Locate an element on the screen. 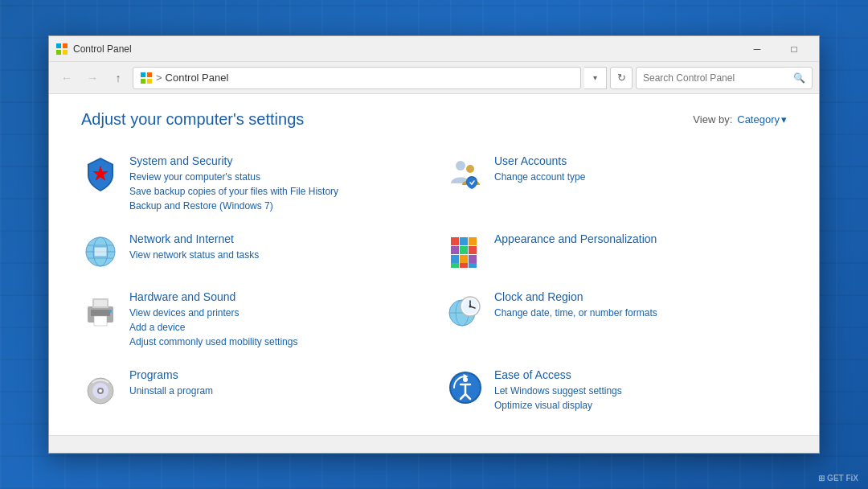 This screenshot has width=868, height=489. appearance-title: Appearance and Personalization is located at coordinates (641, 239).